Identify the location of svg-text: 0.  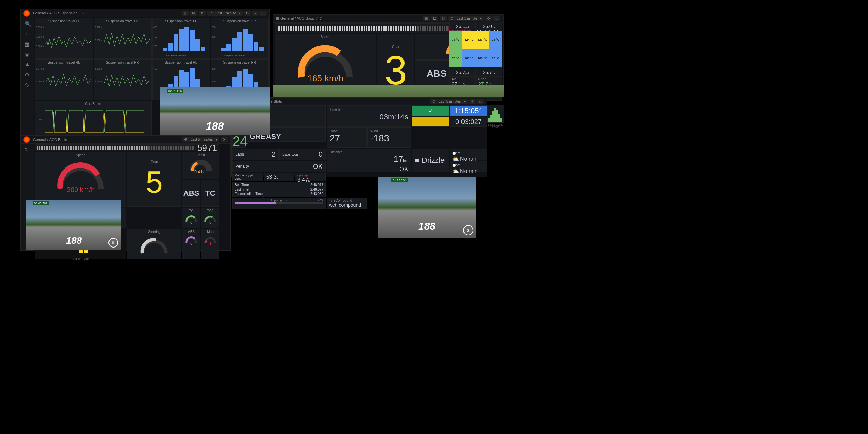
(37, 132).